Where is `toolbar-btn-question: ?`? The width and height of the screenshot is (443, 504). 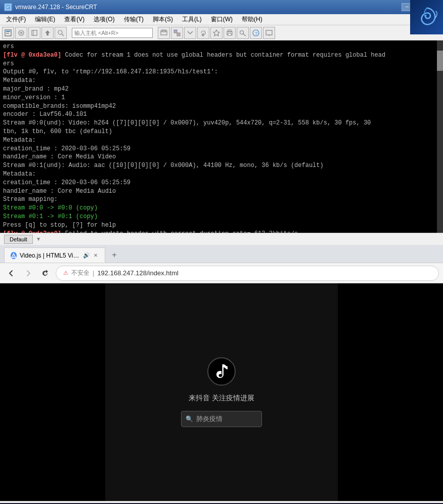 toolbar-btn-question: ? is located at coordinates (256, 33).